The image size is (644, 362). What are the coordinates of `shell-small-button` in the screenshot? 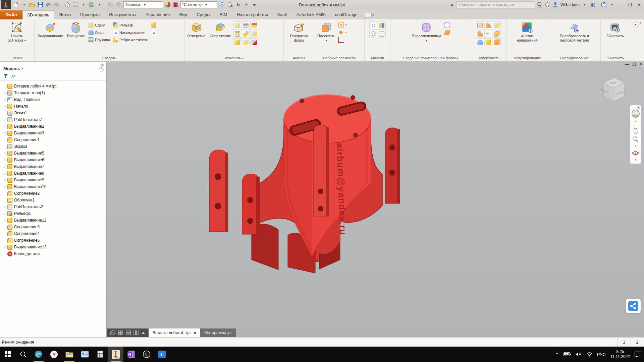 It's located at (237, 25).